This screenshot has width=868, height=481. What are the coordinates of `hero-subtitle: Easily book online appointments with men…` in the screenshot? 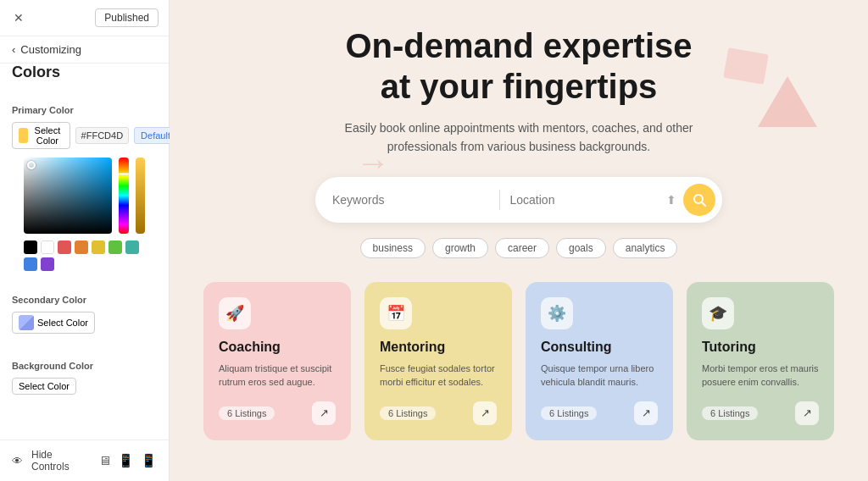 It's located at (519, 137).